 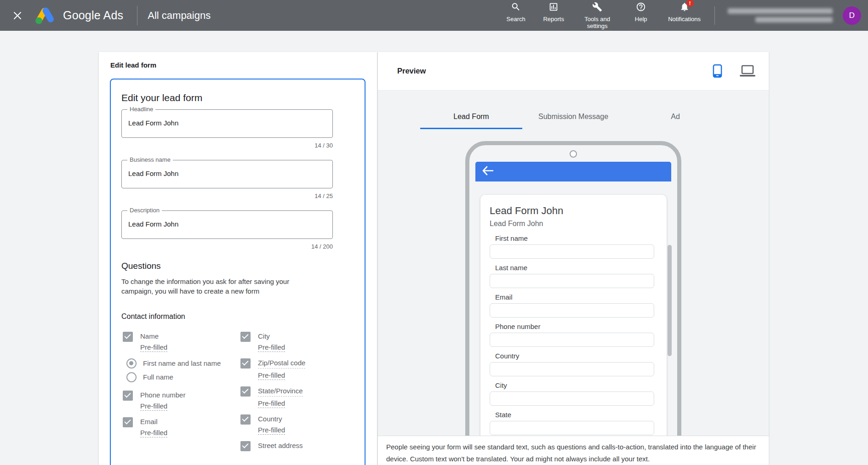 What do you see at coordinates (572, 281) in the screenshot?
I see `preview-last-name-input` at bounding box center [572, 281].